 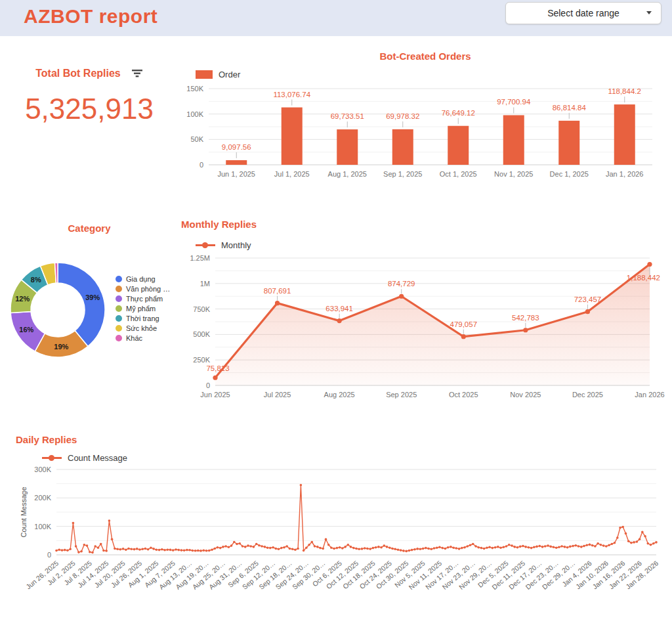 What do you see at coordinates (292, 174) in the screenshot?
I see `svg-text: Jul 1, 2025` at bounding box center [292, 174].